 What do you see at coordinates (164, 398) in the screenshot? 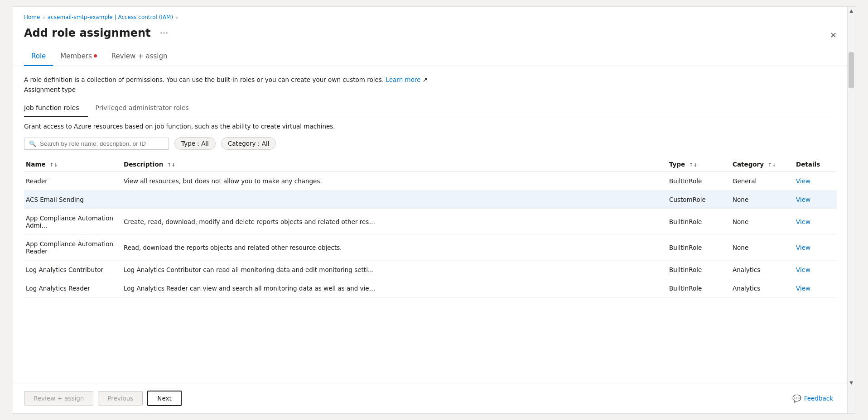
I see `next-button: Next` at bounding box center [164, 398].